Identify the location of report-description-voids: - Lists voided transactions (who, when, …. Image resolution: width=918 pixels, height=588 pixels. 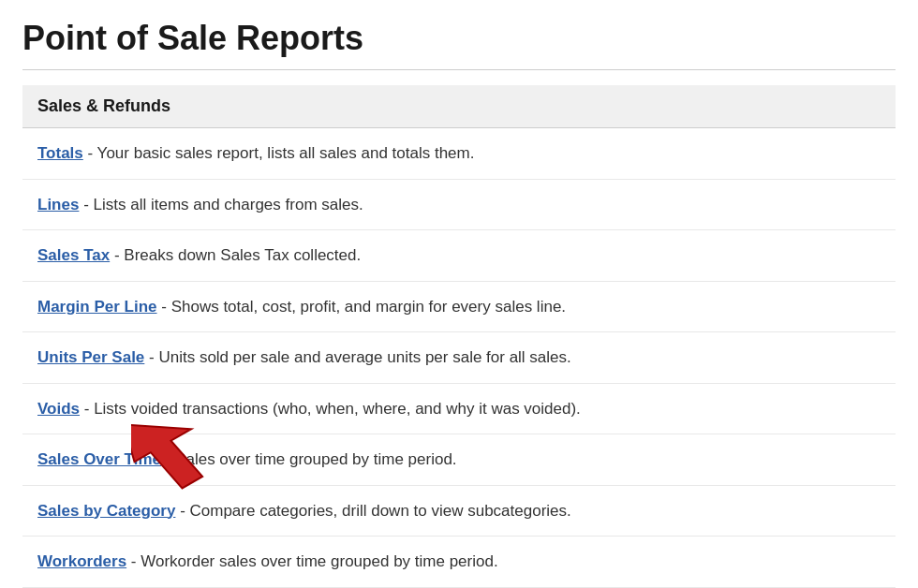
(330, 408).